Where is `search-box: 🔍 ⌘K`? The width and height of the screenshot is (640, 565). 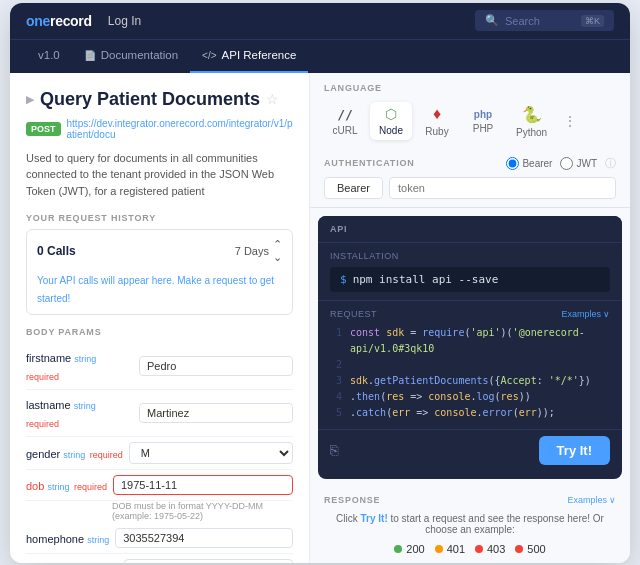 search-box: 🔍 ⌘K is located at coordinates (544, 20).